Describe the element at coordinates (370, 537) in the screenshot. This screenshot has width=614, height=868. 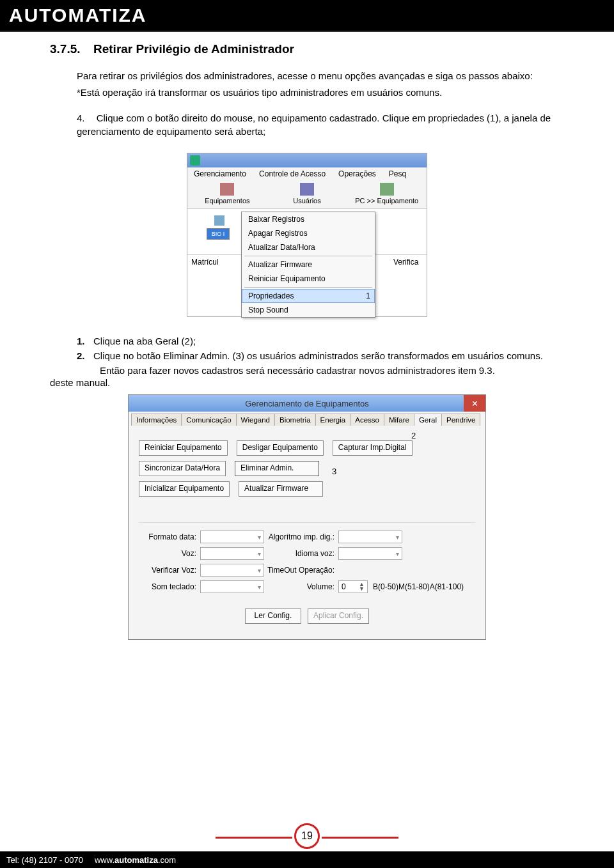
I see `select-algoritmo: ▾` at that location.